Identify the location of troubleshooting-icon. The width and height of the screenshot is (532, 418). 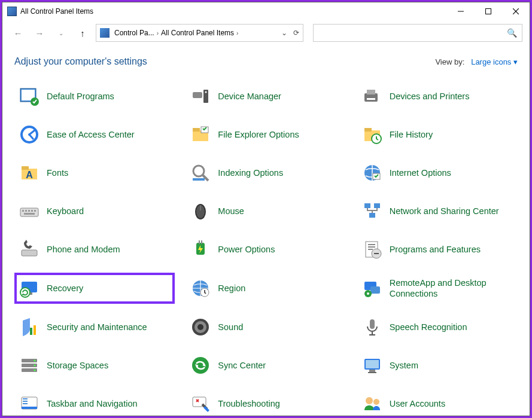
(200, 404).